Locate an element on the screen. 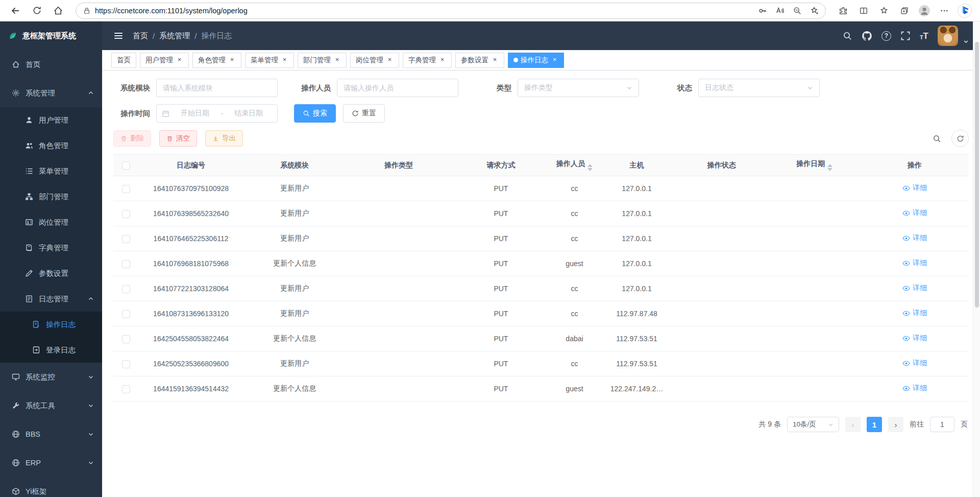 The image size is (980, 497). sidebar-item-system-monitor: 系统监控 is located at coordinates (51, 377).